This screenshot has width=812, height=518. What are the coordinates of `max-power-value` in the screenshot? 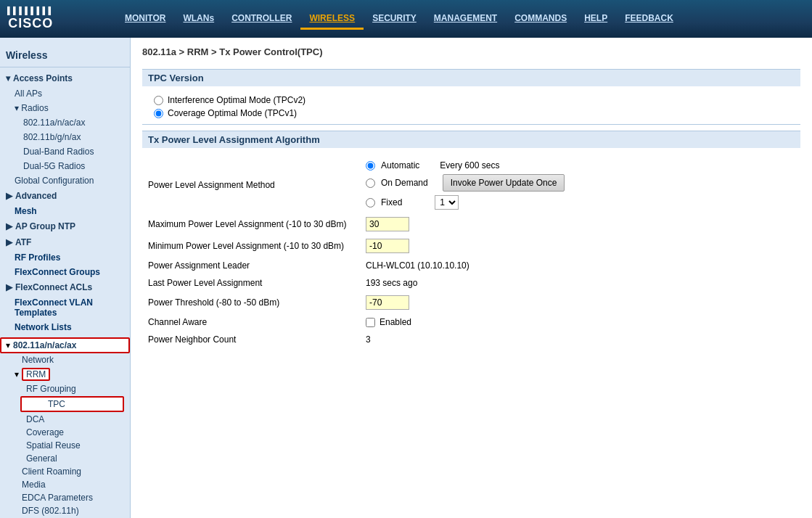 It's located at (581, 224).